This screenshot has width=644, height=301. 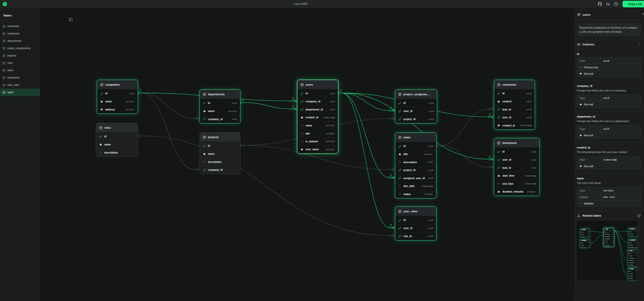 What do you see at coordinates (607, 251) in the screenshot?
I see `related-tables-minimap` at bounding box center [607, 251].